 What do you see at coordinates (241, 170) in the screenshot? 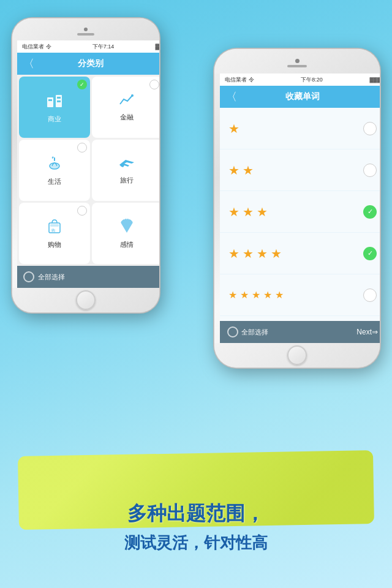
I see `stars-2: ★ ★` at bounding box center [241, 170].